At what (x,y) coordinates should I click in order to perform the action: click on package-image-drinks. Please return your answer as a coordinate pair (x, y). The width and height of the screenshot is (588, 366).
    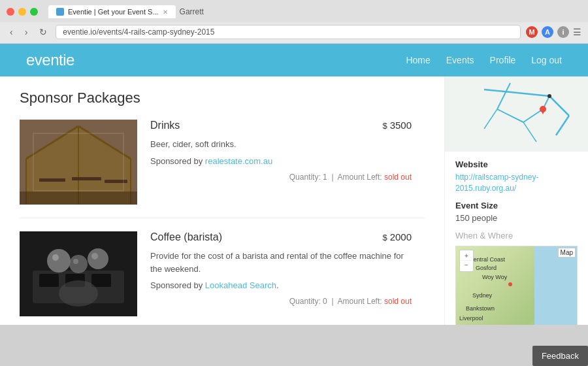
    Looking at the image, I should click on (78, 162).